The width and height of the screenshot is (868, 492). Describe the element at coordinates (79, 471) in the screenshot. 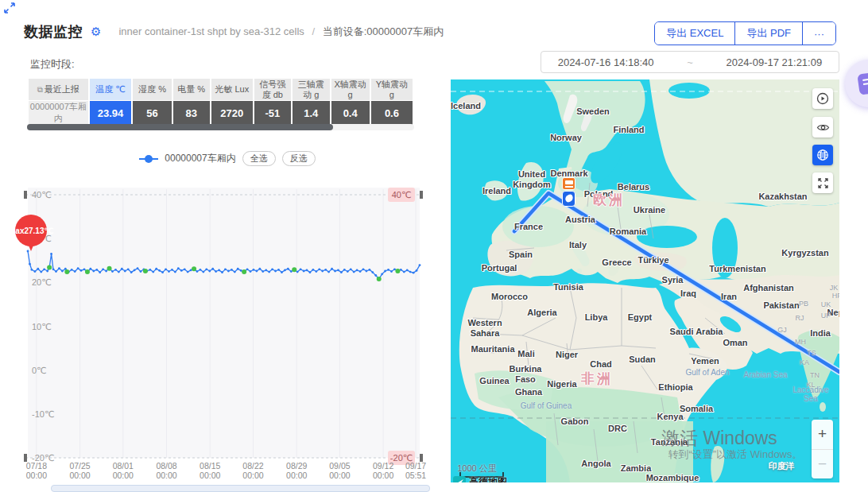

I see `svg-text: 07/2500:00` at that location.